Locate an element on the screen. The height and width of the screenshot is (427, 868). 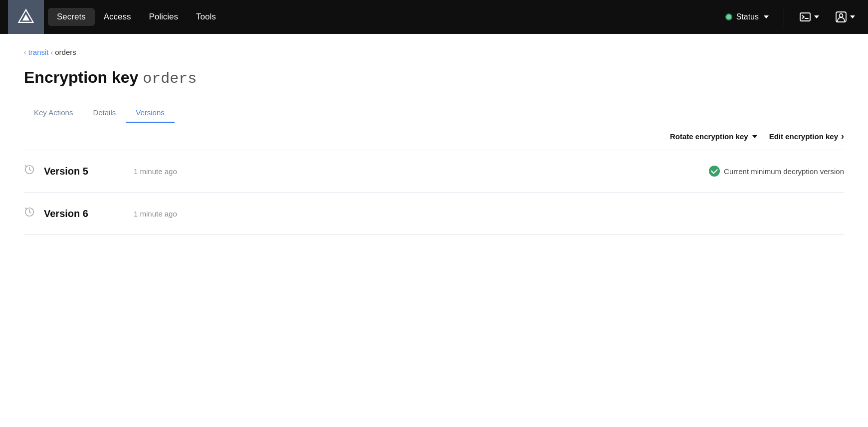
user-button is located at coordinates (845, 17).